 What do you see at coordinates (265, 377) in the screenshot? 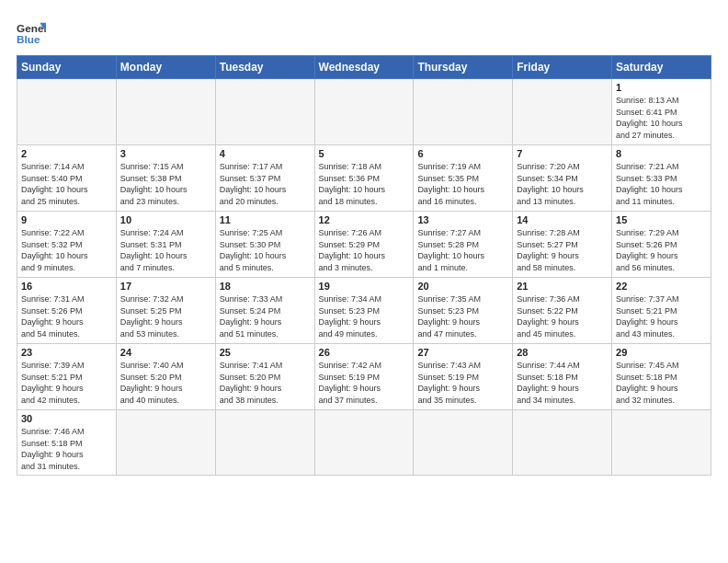
I see `calendar-cell: 25Sunrise: 7:41 AM Sunset: 5:20 PM Dayli…` at bounding box center [265, 377].